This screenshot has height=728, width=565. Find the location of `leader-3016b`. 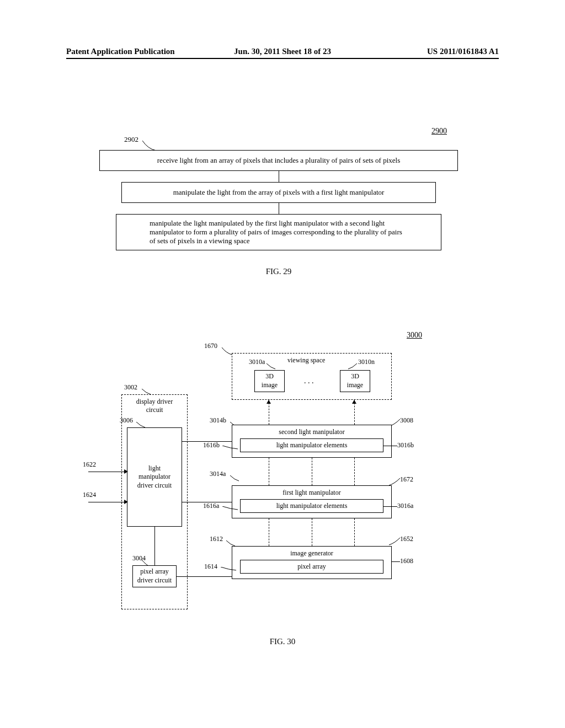

leader-3016b is located at coordinates (391, 446).